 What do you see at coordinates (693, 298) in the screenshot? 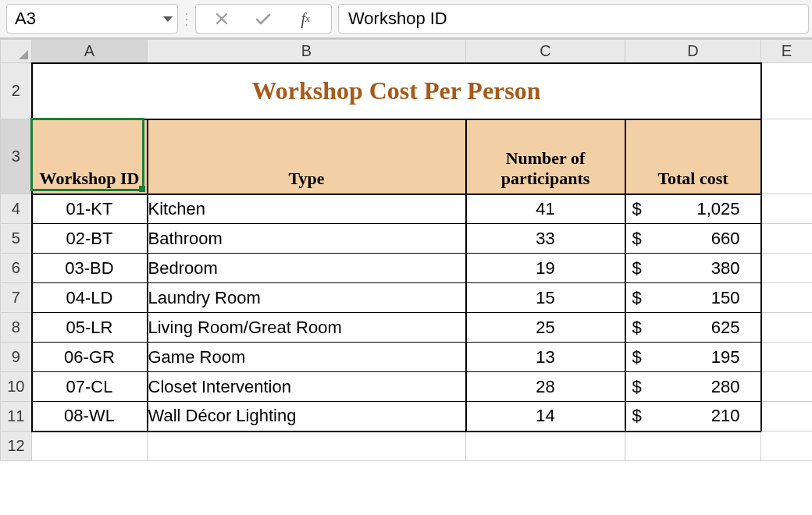
I see `cell-cost: $150` at bounding box center [693, 298].